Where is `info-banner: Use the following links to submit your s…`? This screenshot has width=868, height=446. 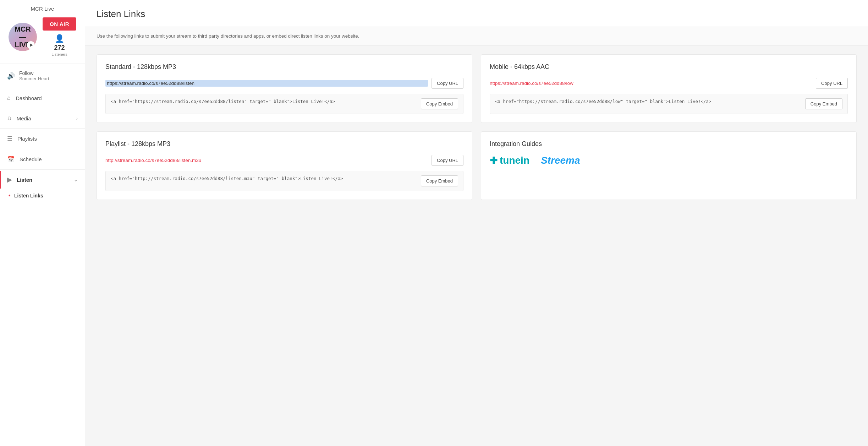 info-banner: Use the following links to submit your s… is located at coordinates (477, 36).